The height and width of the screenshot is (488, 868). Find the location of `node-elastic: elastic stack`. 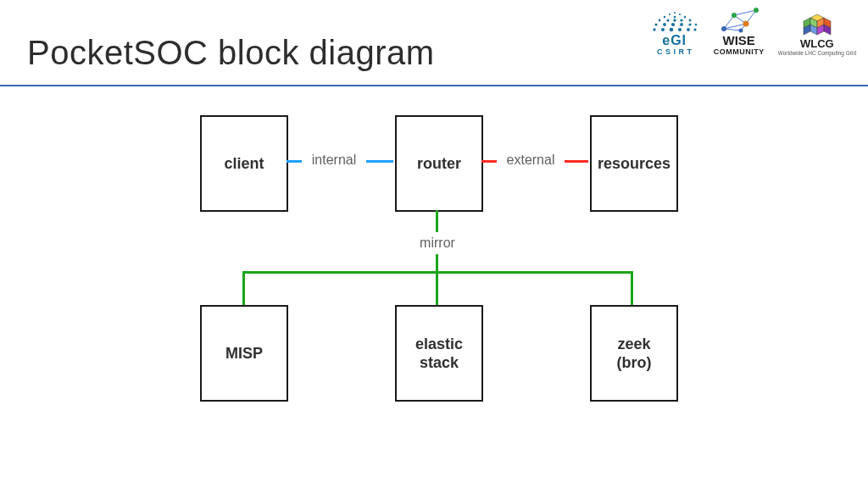

node-elastic: elastic stack is located at coordinates (439, 353).